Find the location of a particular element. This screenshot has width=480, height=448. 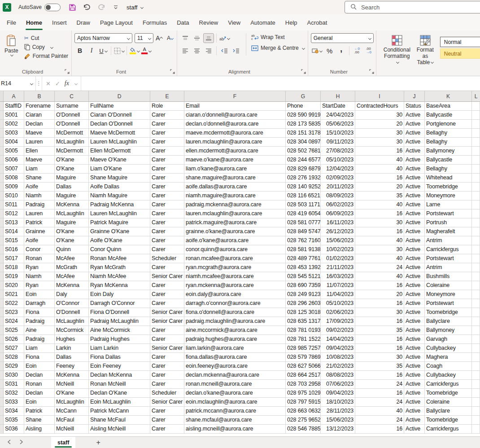

cell: 028 797 5915 is located at coordinates (303, 402).